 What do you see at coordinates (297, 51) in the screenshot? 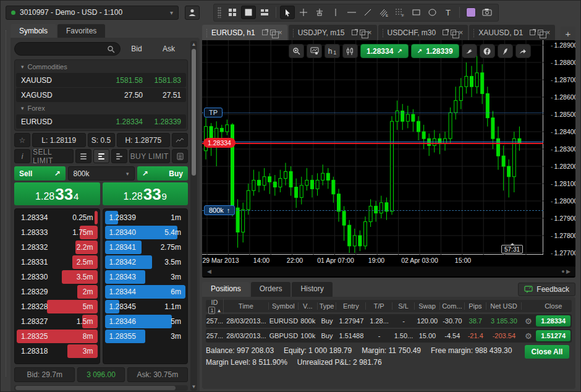
I see `zoom-button` at bounding box center [297, 51].